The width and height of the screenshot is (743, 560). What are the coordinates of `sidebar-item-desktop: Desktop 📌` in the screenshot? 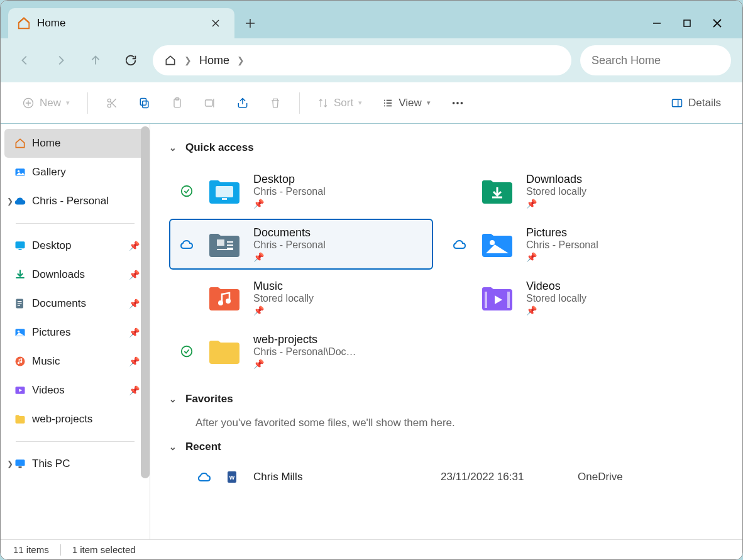 It's located at (75, 246).